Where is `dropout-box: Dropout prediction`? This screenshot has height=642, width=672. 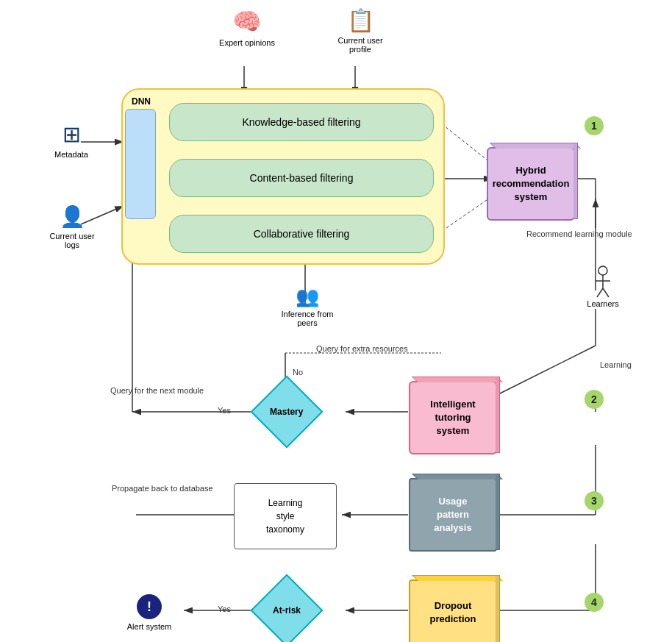 dropout-box: Dropout prediction is located at coordinates (453, 610).